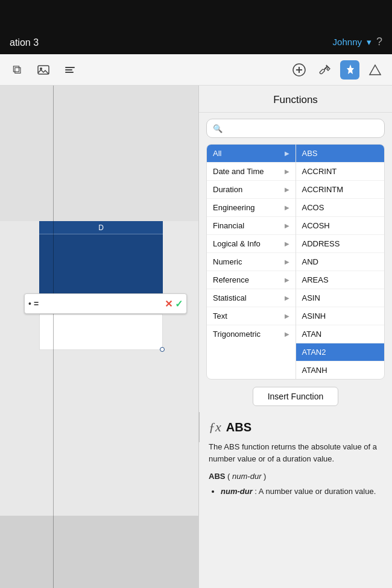 The height and width of the screenshot is (588, 392). What do you see at coordinates (101, 332) in the screenshot?
I see `cell-white` at bounding box center [101, 332].